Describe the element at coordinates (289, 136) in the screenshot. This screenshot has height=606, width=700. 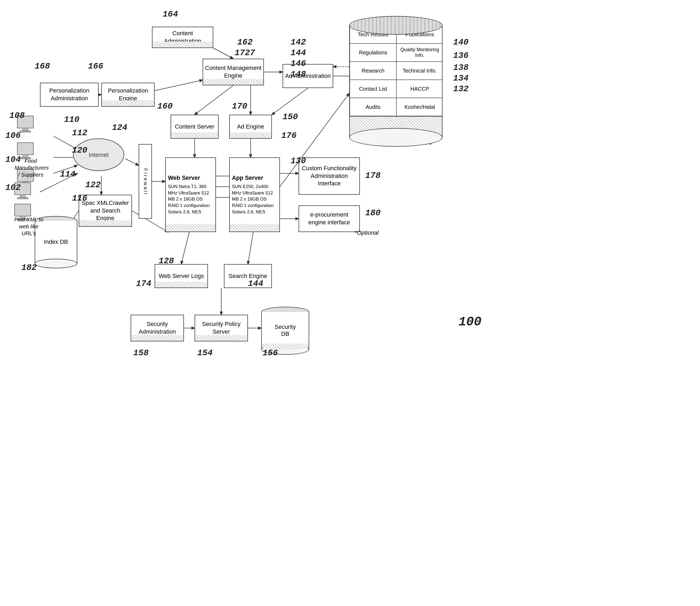
I see `label-176: 176` at that location.